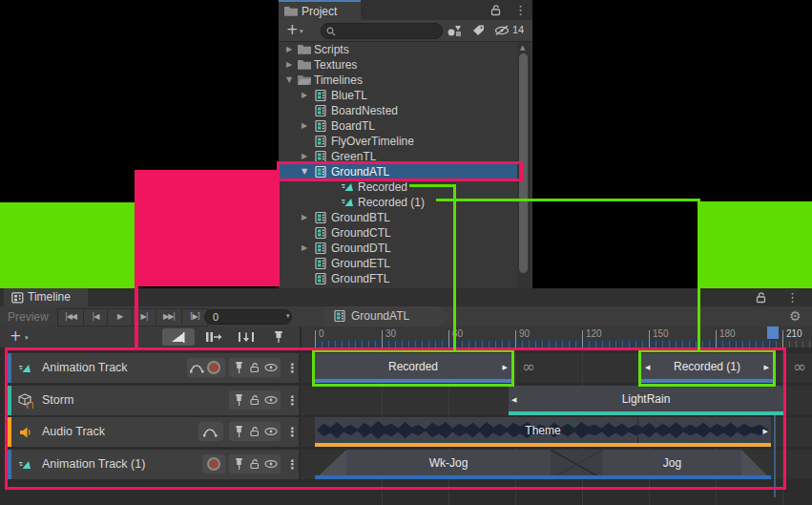 This screenshot has height=505, width=812. Describe the element at coordinates (524, 165) in the screenshot. I see `project-scrollbar: ▲` at that location.